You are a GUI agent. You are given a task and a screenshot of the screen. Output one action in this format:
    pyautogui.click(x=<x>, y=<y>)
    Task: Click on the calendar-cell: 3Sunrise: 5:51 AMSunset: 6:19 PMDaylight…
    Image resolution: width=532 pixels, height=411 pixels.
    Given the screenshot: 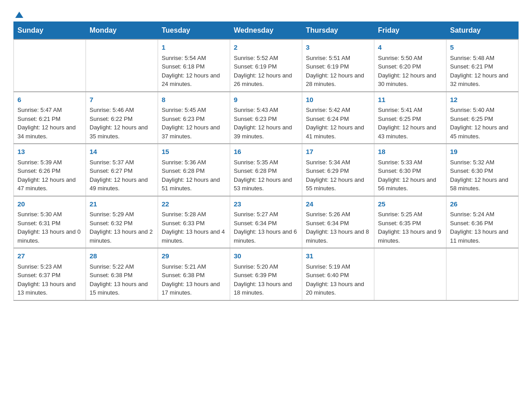 What is the action you would take?
    pyautogui.click(x=339, y=65)
    